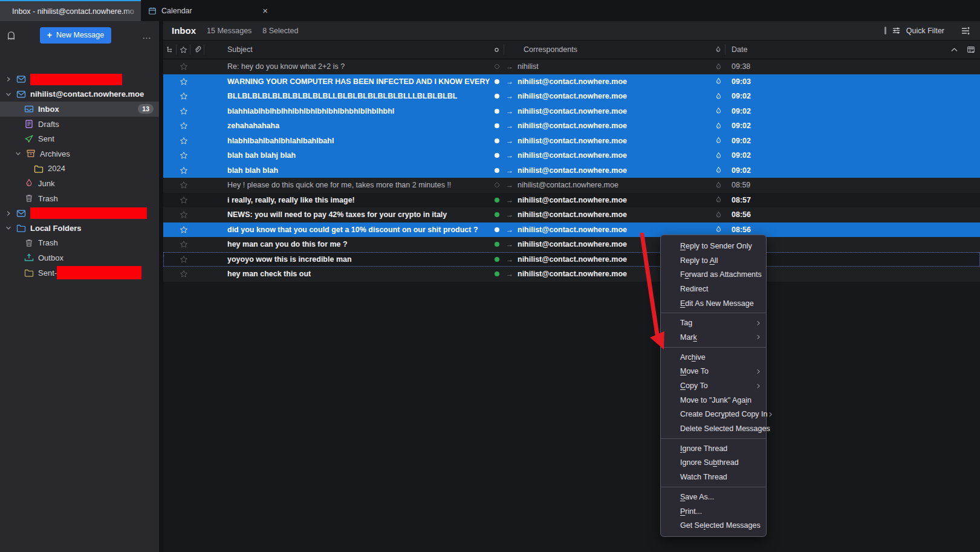 This screenshot has width=980, height=552. I want to click on star-column-header, so click(184, 50).